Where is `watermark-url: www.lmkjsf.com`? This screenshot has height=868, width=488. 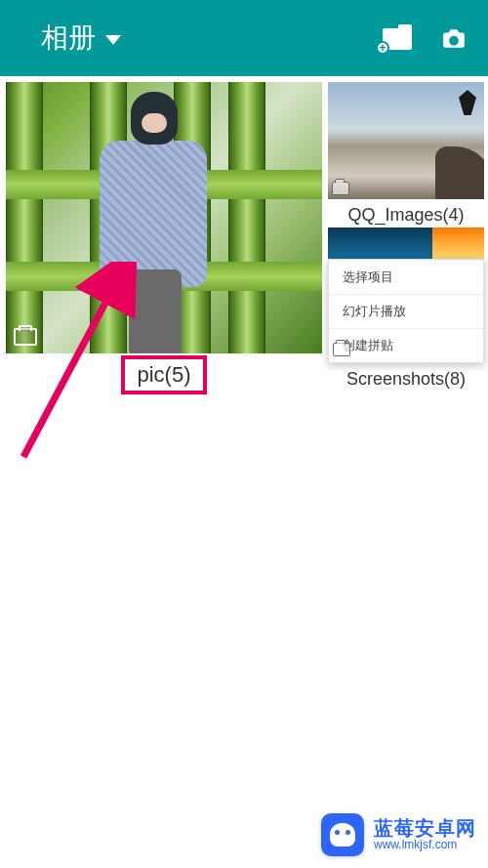 watermark-url: www.lmkjsf.com is located at coordinates (426, 846).